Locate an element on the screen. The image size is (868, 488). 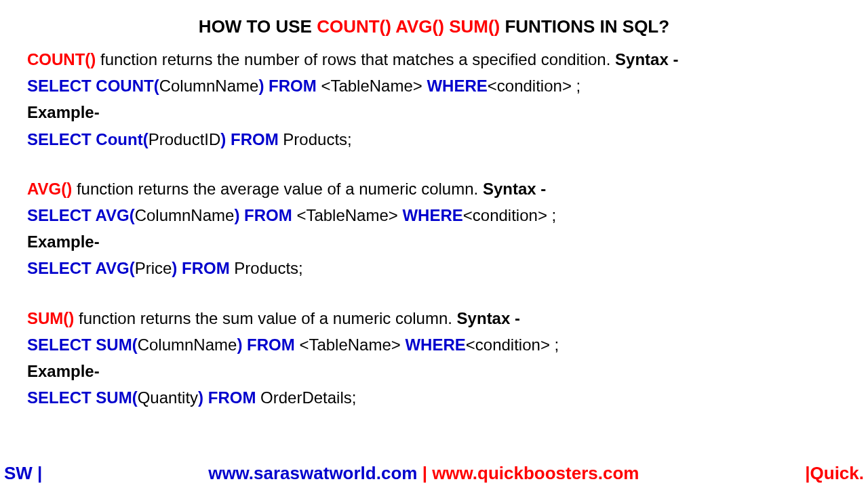
avg-close-from: ) FROM is located at coordinates (265, 216).